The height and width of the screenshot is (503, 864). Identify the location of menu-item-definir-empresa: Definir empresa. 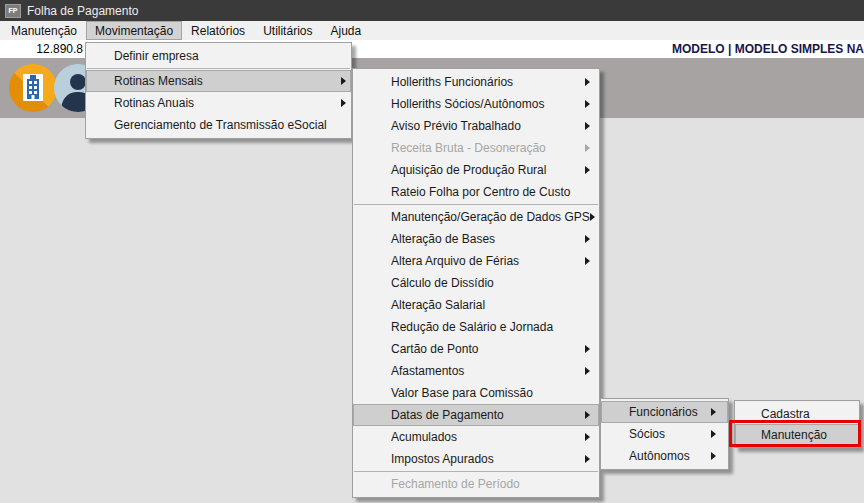
(218, 56).